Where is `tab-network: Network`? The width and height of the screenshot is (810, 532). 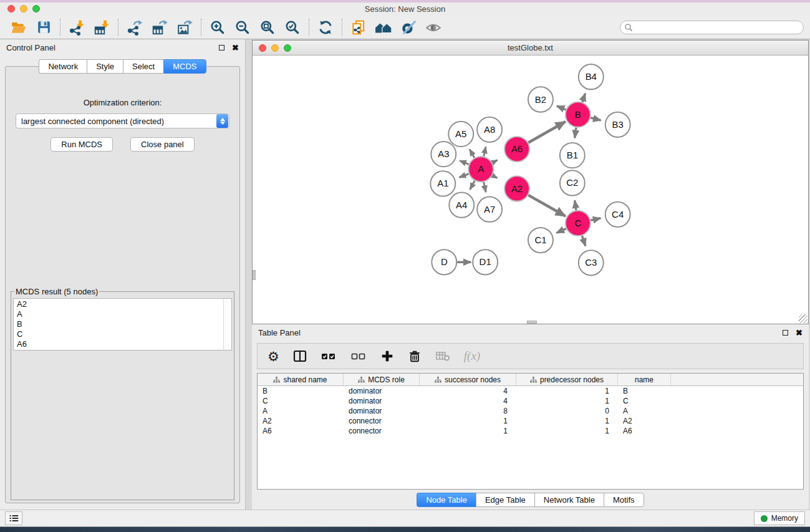
tab-network: Network is located at coordinates (62, 66).